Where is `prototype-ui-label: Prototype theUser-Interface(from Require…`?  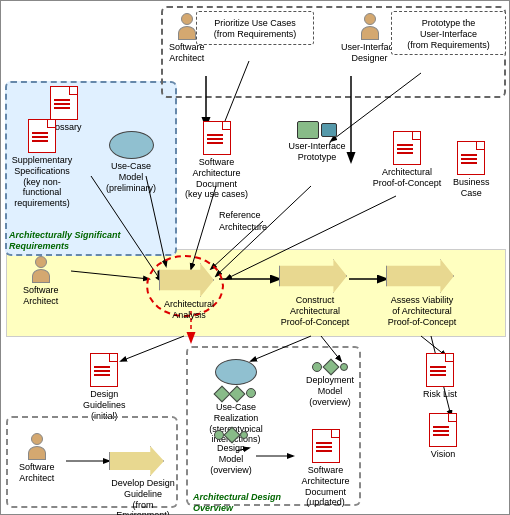 prototype-ui-label: Prototype theUser-Interface(from Require… is located at coordinates (448, 34).